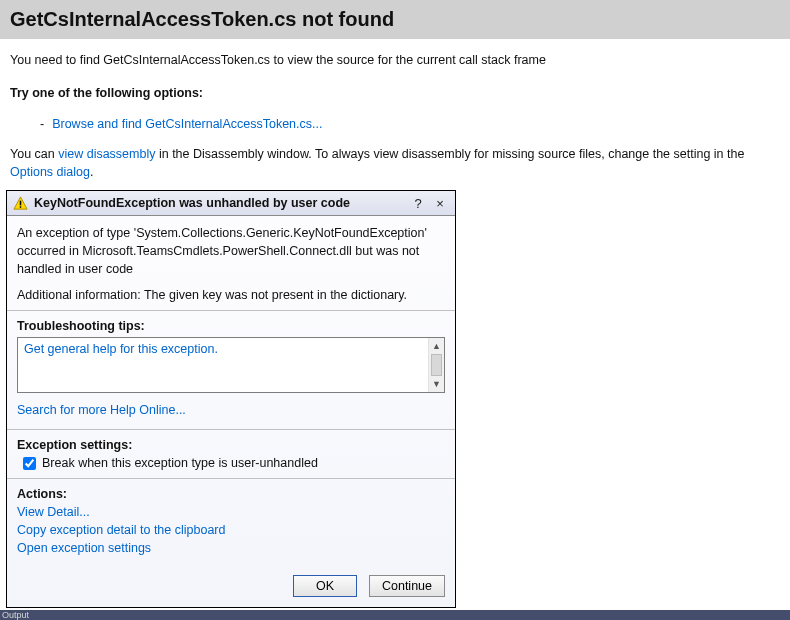  Describe the element at coordinates (276, 295) in the screenshot. I see `additional-info-text: The given key was not present in the dic…` at that location.